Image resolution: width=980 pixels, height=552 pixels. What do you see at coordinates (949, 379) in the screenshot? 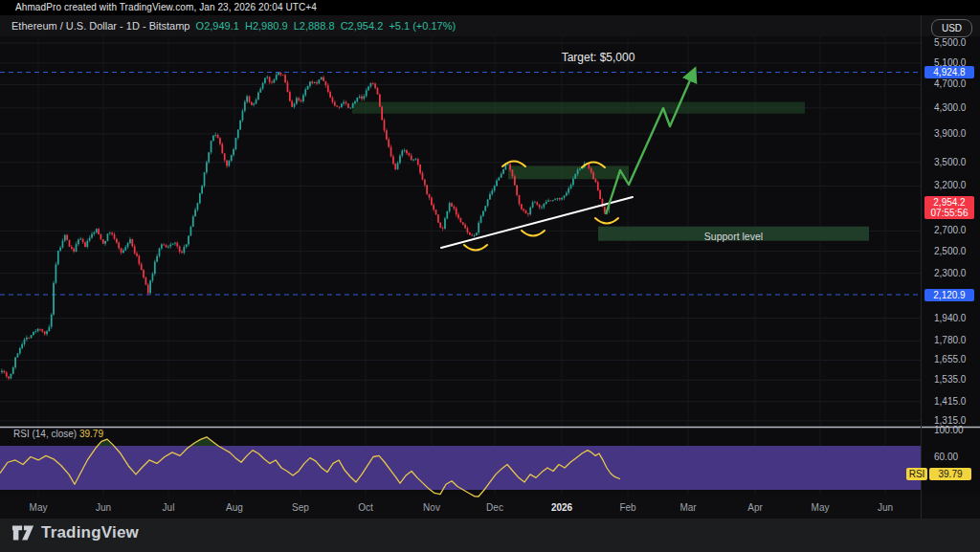
I see `price-axis-label: 1,535.0` at bounding box center [949, 379].